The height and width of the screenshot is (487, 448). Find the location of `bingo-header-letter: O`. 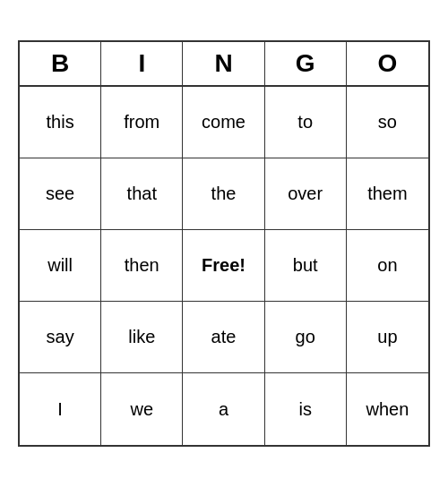

bingo-header-letter: O is located at coordinates (387, 64).